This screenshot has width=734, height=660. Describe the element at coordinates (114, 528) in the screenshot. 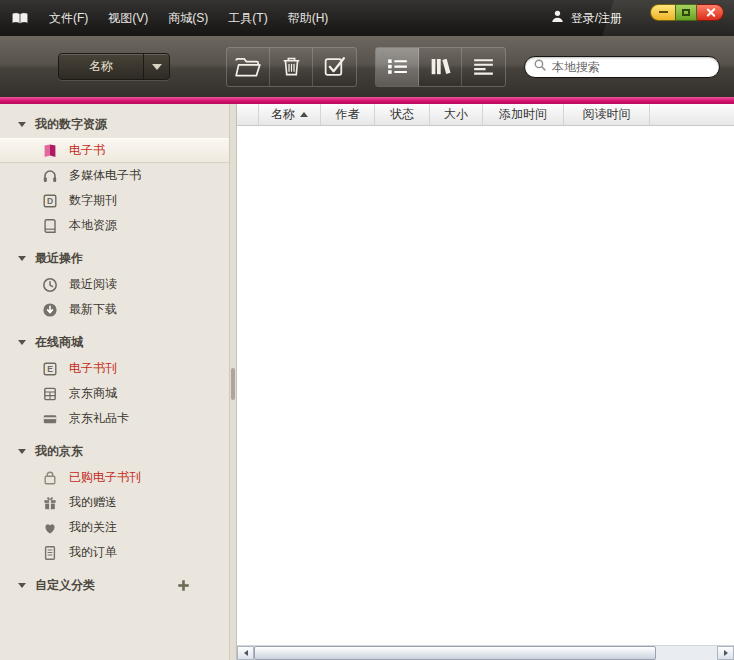

I see `sidebar-item-my-follows: 我的关注` at that location.